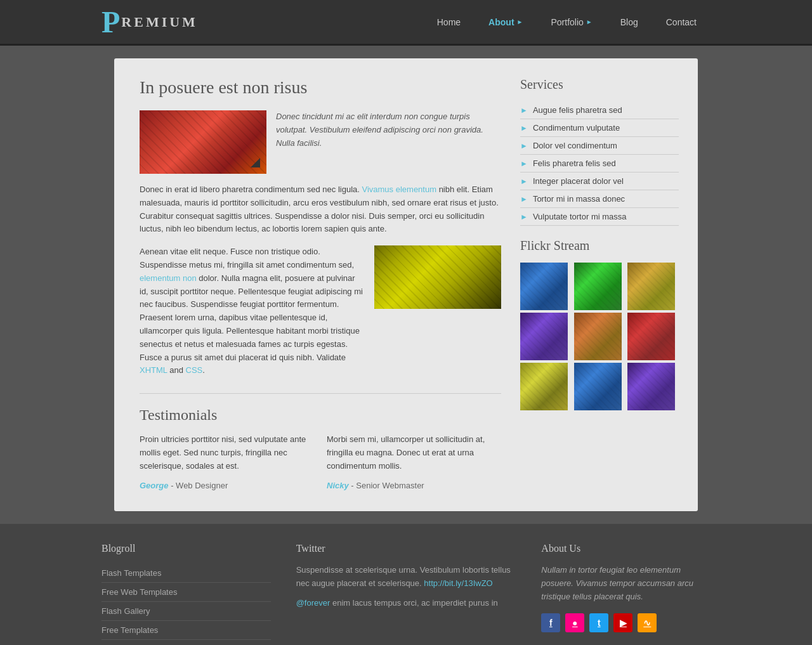  Describe the element at coordinates (320, 142) in the screenshot. I see `intro-block: Donec tincidunt mi ac elit interdum non …` at that location.